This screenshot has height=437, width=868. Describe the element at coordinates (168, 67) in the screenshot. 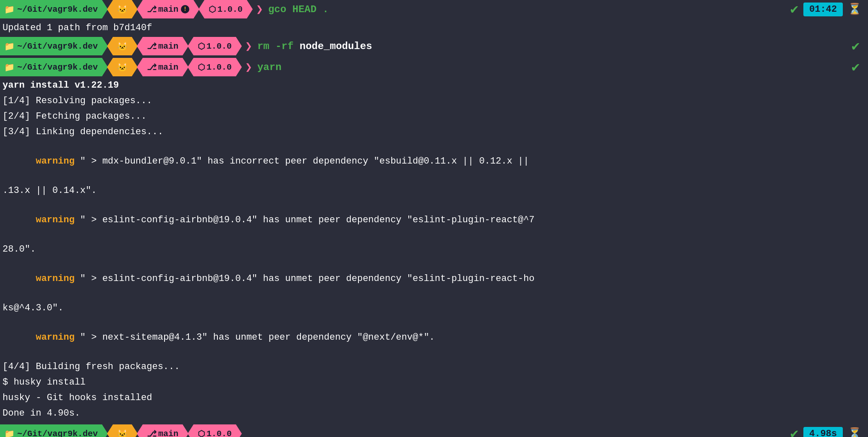

I see `branch-name-3: main` at that location.